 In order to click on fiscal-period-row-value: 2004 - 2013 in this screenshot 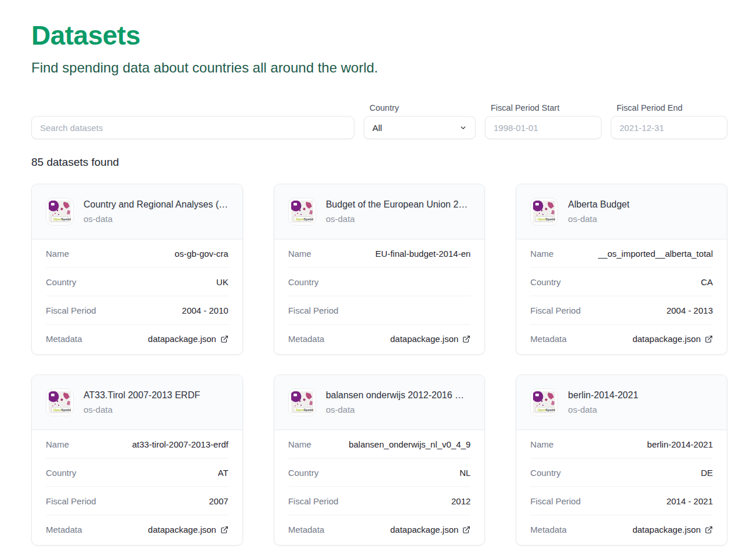, I will do `click(690, 311)`.